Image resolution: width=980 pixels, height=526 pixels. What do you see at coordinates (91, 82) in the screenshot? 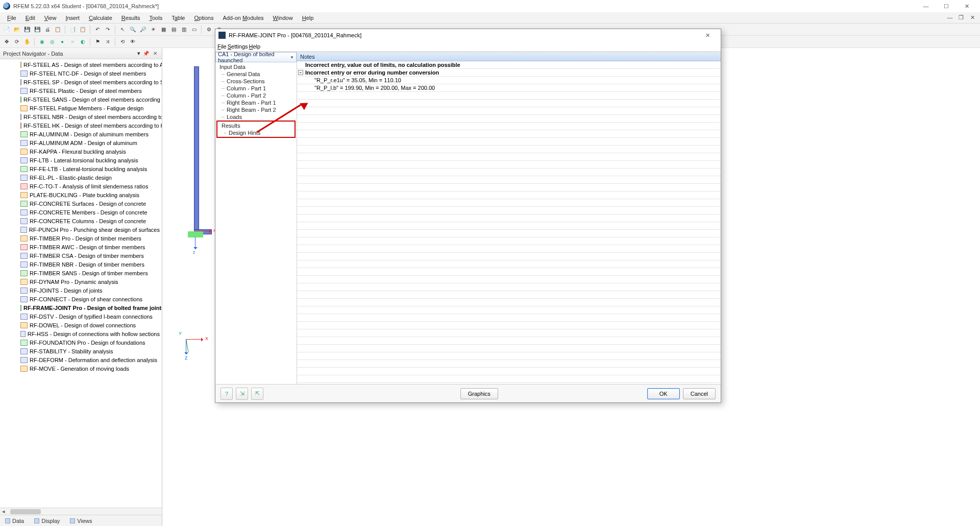
I see `tree-item: RF-STEEL SP - Design of steel members ac…` at bounding box center [91, 82].